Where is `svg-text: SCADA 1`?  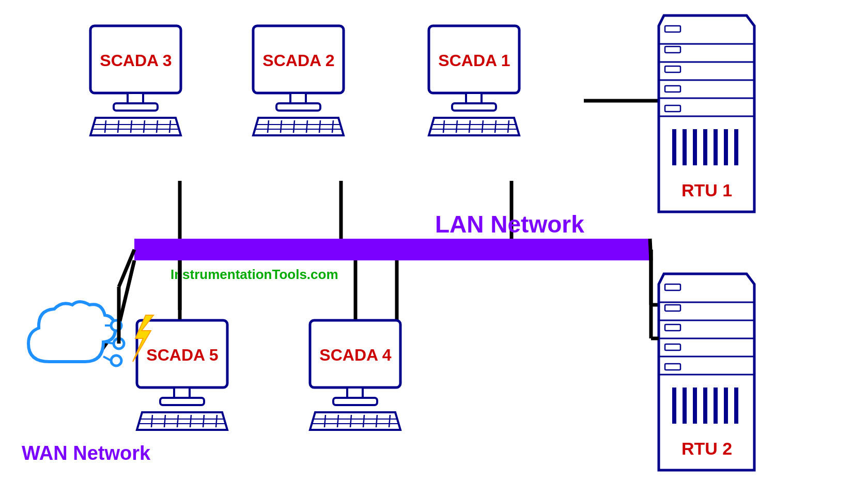
svg-text: SCADA 1 is located at coordinates (474, 60).